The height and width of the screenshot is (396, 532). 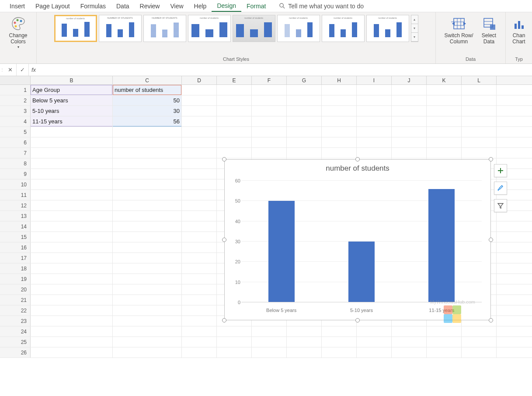 What do you see at coordinates (18, 32) in the screenshot?
I see `change-colors-button: Change Colors ▾` at bounding box center [18, 32].